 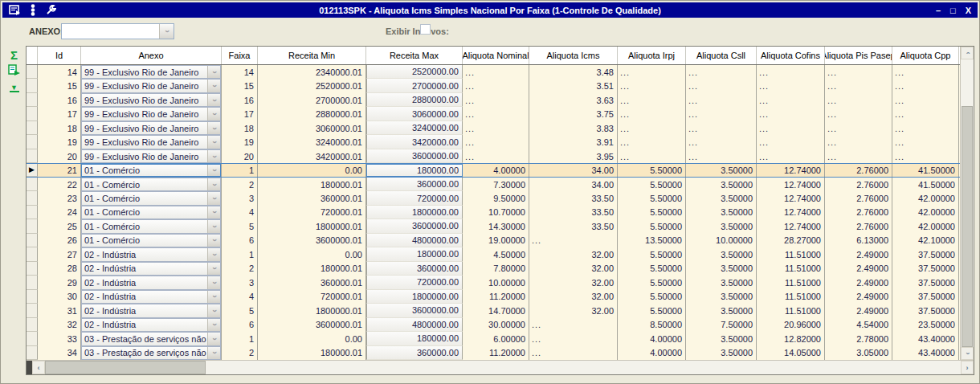 I want to click on cell-receita_max: 180000.00, so click(x=414, y=170).